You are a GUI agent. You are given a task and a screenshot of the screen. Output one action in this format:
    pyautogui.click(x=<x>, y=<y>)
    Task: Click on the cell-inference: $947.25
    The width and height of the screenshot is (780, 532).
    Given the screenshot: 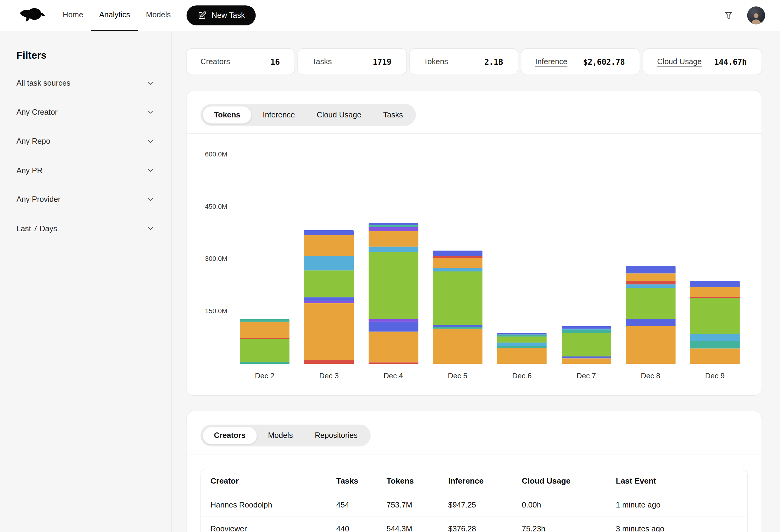 What is the action you would take?
    pyautogui.click(x=485, y=505)
    